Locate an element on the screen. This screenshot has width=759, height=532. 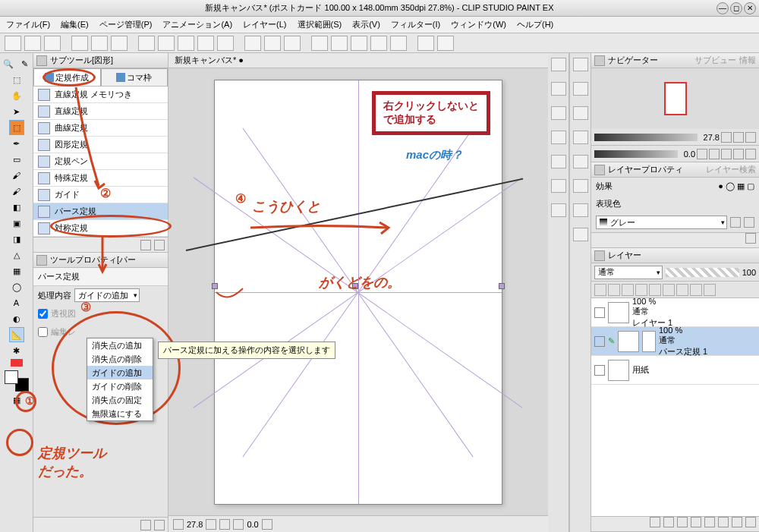
tool-frame-icon: ▦ is located at coordinates (17, 271).